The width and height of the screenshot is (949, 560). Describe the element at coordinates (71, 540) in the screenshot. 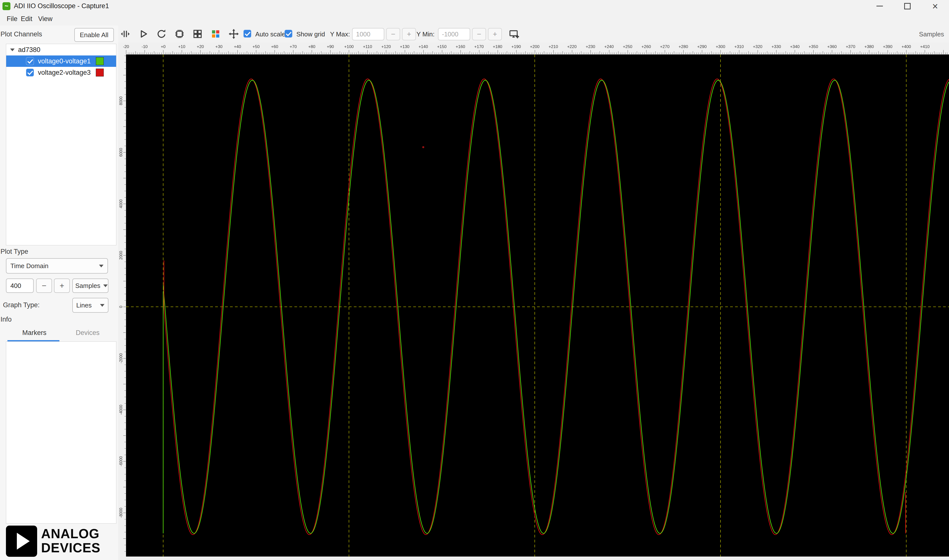

I see `adi-logo-text: ANALOG DEVICES` at that location.